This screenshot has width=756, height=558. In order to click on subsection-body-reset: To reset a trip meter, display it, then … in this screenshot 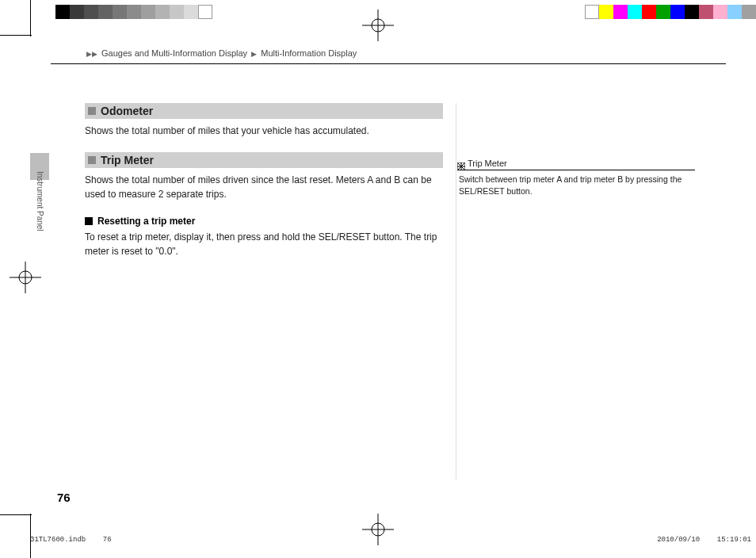, I will do `click(264, 244)`.